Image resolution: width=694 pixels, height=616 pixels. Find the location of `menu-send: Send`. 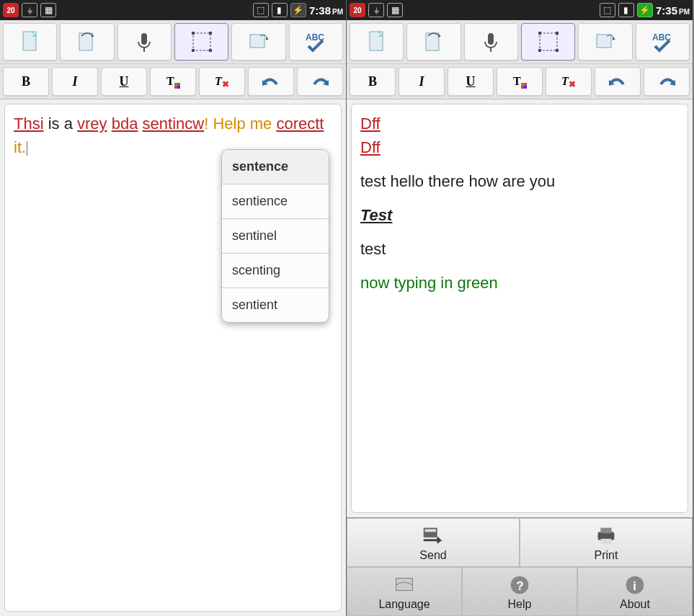

menu-send: Send is located at coordinates (433, 543).